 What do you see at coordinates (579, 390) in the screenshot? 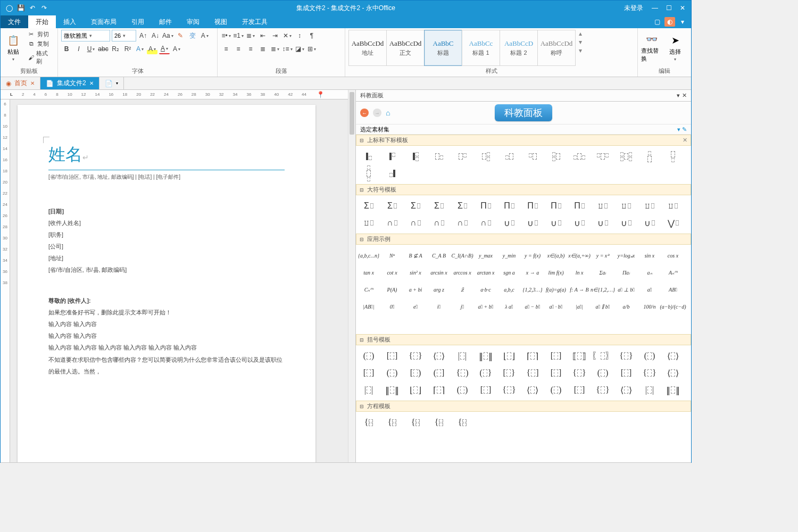
I see `bracket-template-37: []` at bounding box center [579, 390].